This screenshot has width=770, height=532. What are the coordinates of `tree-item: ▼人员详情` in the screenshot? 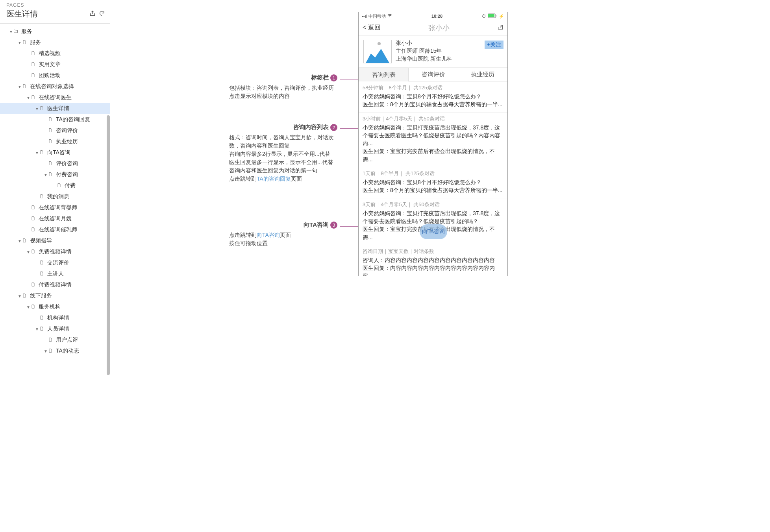 It's located at (55, 329).